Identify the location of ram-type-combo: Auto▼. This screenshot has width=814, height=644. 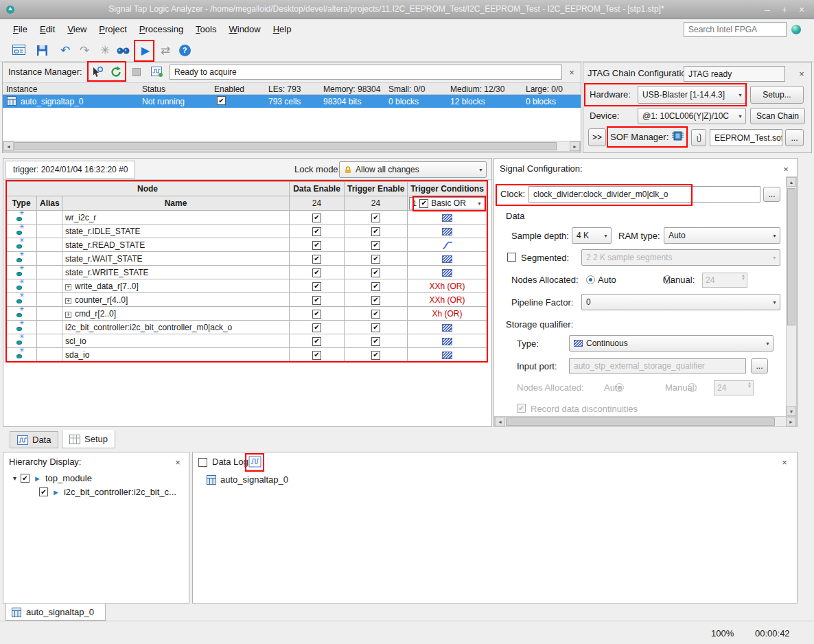
(722, 235).